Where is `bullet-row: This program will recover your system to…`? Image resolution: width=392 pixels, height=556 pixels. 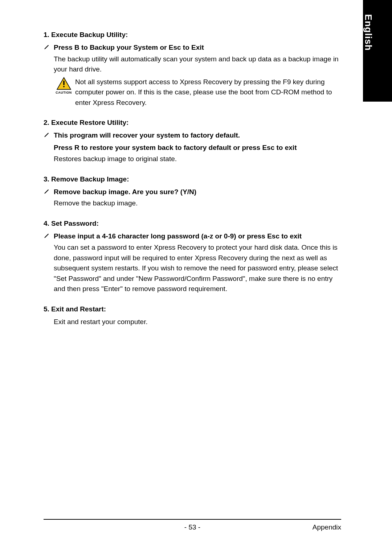
bullet-row: This program will recover your system to… is located at coordinates (192, 135).